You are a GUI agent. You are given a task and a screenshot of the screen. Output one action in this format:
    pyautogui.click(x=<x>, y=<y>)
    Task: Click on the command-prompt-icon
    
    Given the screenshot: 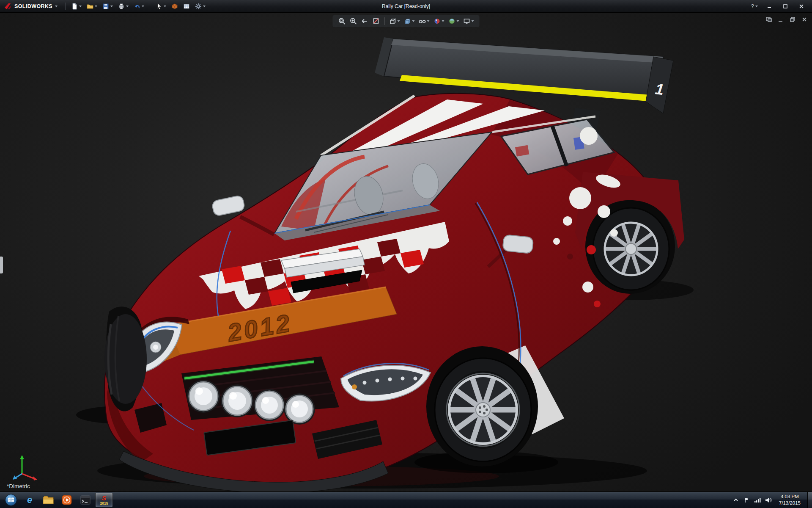 What is the action you would take?
    pyautogui.click(x=85, y=500)
    